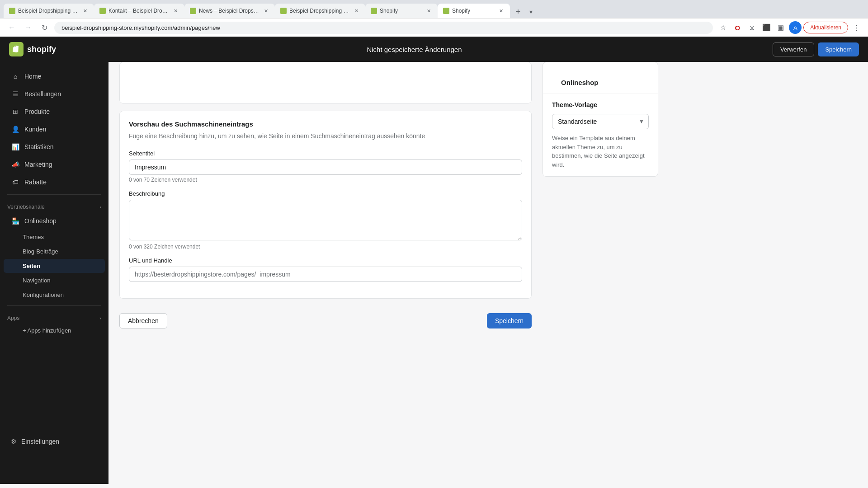 The image size is (868, 488). Describe the element at coordinates (229, 11) in the screenshot. I see `tab-title-3: News – Beispiel Dropshipp...` at that location.